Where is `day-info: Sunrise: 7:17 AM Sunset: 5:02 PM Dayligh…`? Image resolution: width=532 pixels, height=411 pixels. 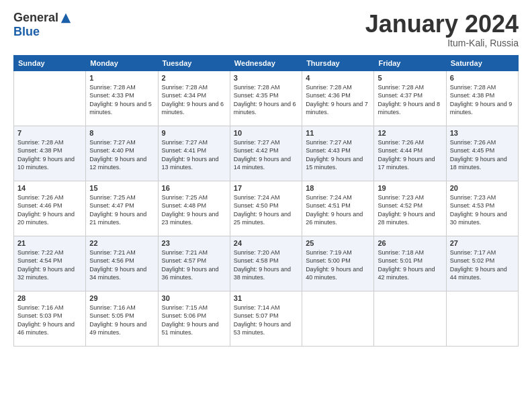
day-info: Sunrise: 7:17 AM Sunset: 5:02 PM Dayligh… is located at coordinates (482, 265).